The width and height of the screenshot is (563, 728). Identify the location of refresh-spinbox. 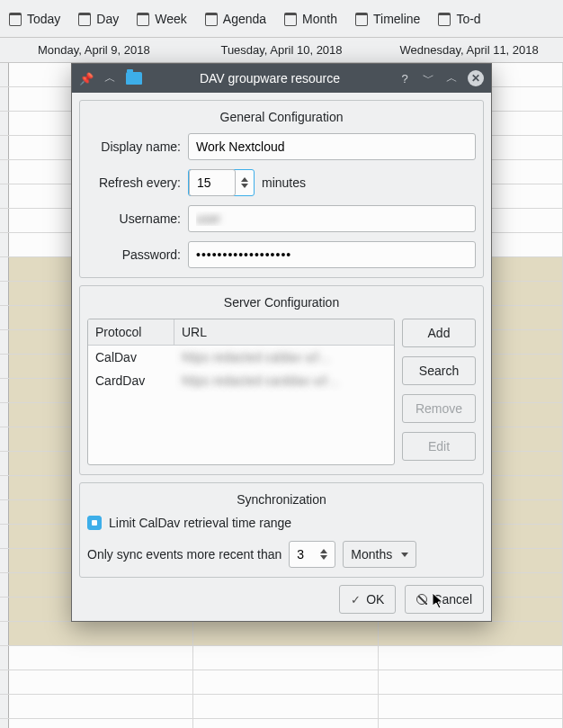
(221, 183).